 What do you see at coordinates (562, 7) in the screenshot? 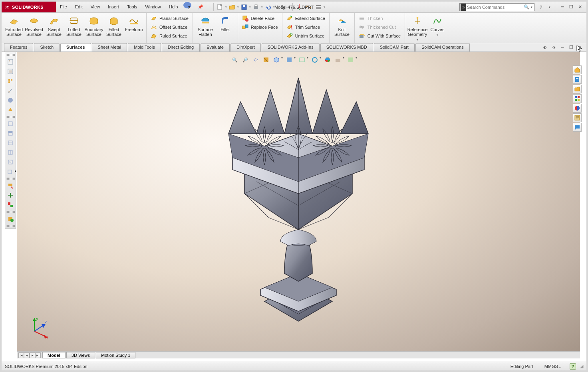
I see `window-minimize-button: ━` at bounding box center [562, 7].